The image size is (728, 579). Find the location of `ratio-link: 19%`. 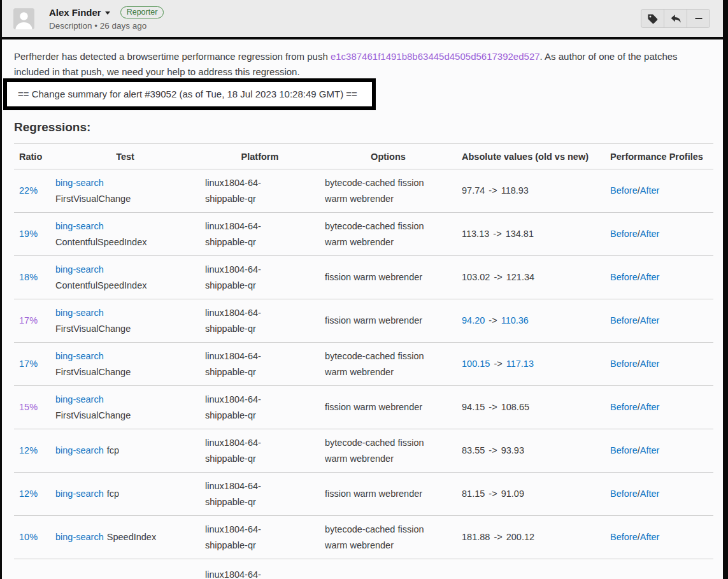

ratio-link: 19% is located at coordinates (28, 234).